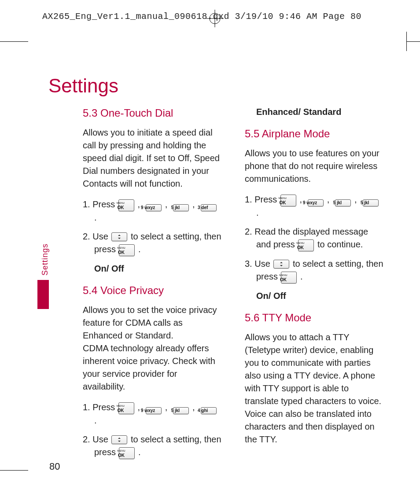 This screenshot has width=420, height=504. What do you see at coordinates (152, 414) in the screenshot?
I see `step-text: 1. Press MENUOK , 9 wxyz , 5 jkl , 4 ghi…` at bounding box center [152, 414].